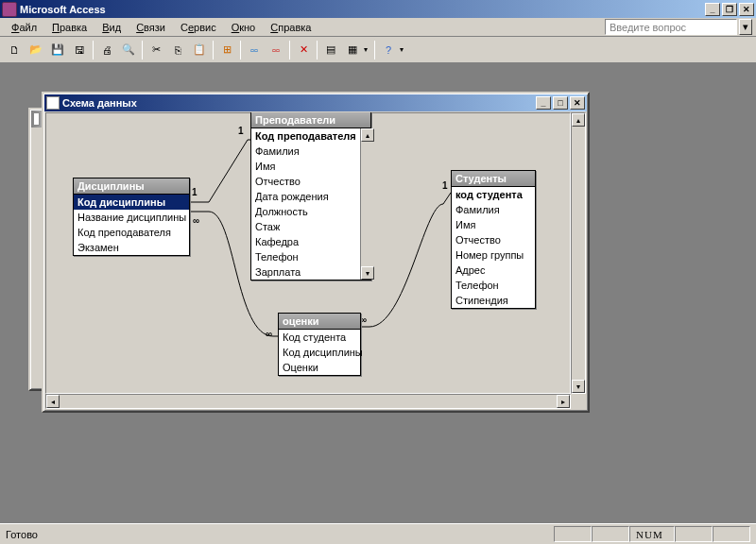 The height and width of the screenshot is (544, 756). What do you see at coordinates (746, 26) in the screenshot?
I see `question-dropdown-button: ▾` at bounding box center [746, 26].